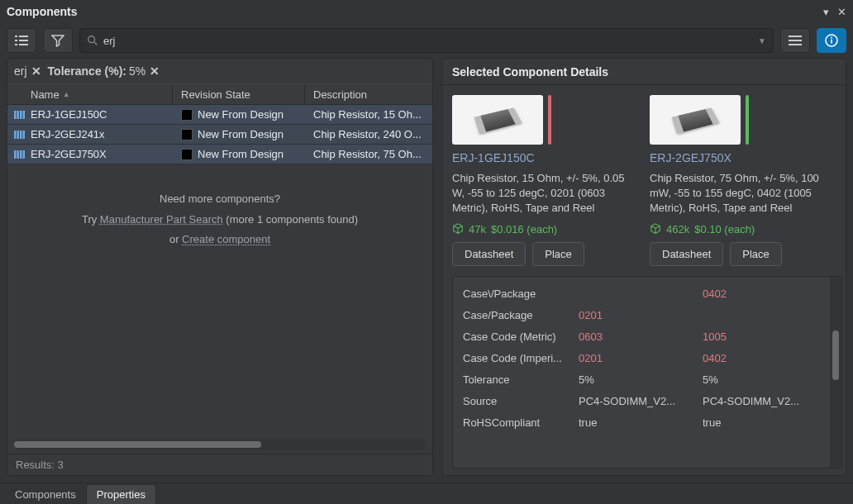  I want to click on sort-asc-icon: ▲, so click(64, 94).